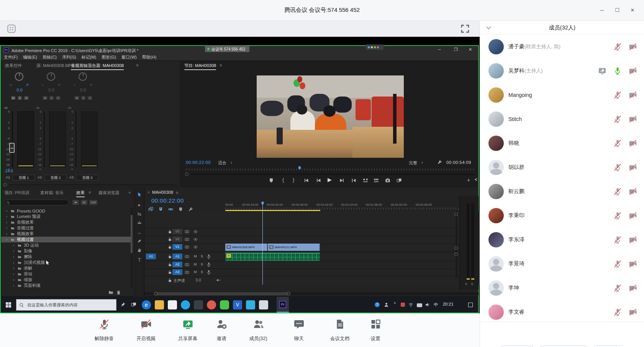 This screenshot has width=644, height=347. Describe the element at coordinates (146, 330) in the screenshot. I see `start-video-button: 开启视频` at that location.